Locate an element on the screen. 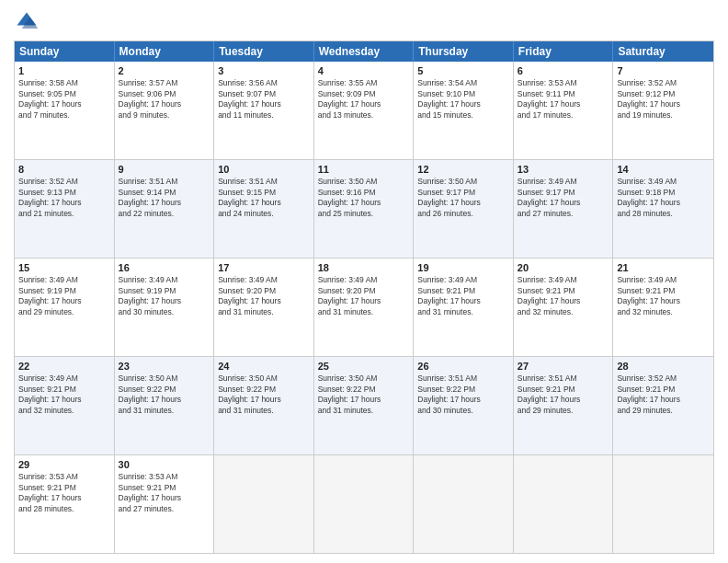 The width and height of the screenshot is (728, 563). header is located at coordinates (364, 22).